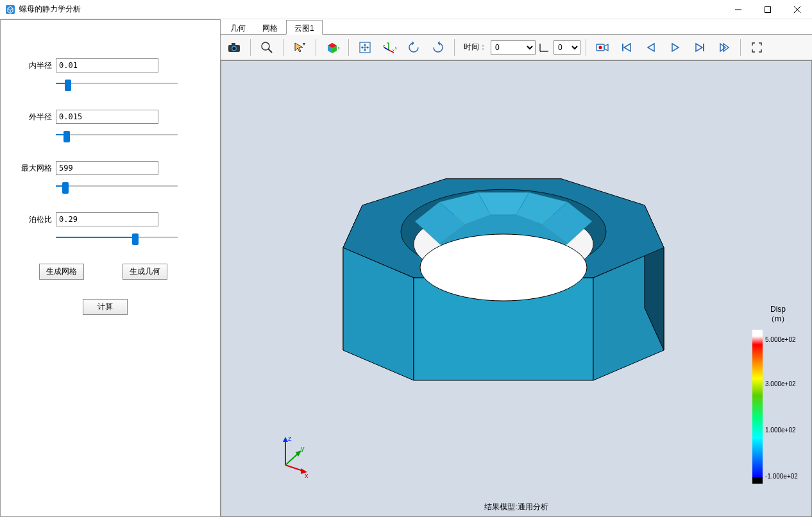  I want to click on viewport-status: 结果模型:通用分析, so click(516, 507).